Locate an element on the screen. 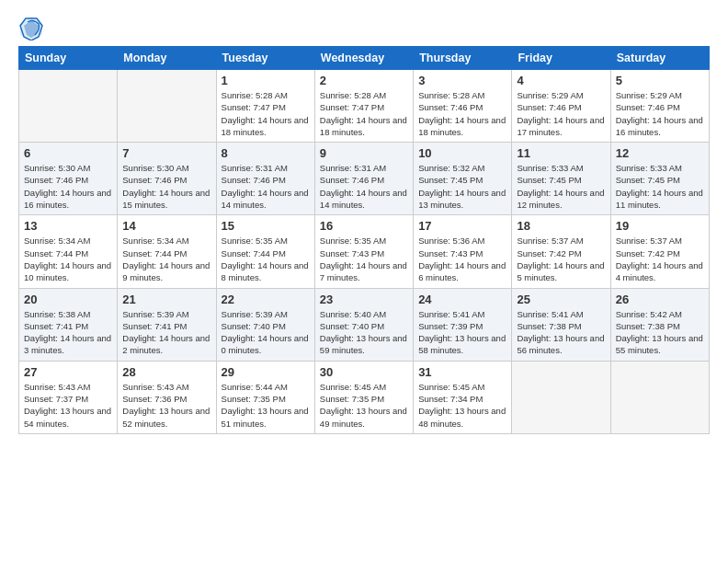 The width and height of the screenshot is (728, 563). day-number: 25 is located at coordinates (561, 300).